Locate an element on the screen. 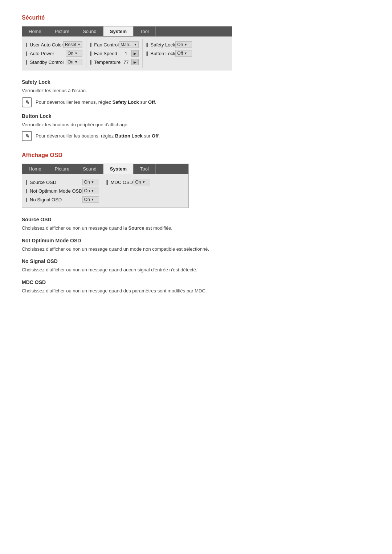  source-osd-subsection-title: Source OSD is located at coordinates (196, 219).